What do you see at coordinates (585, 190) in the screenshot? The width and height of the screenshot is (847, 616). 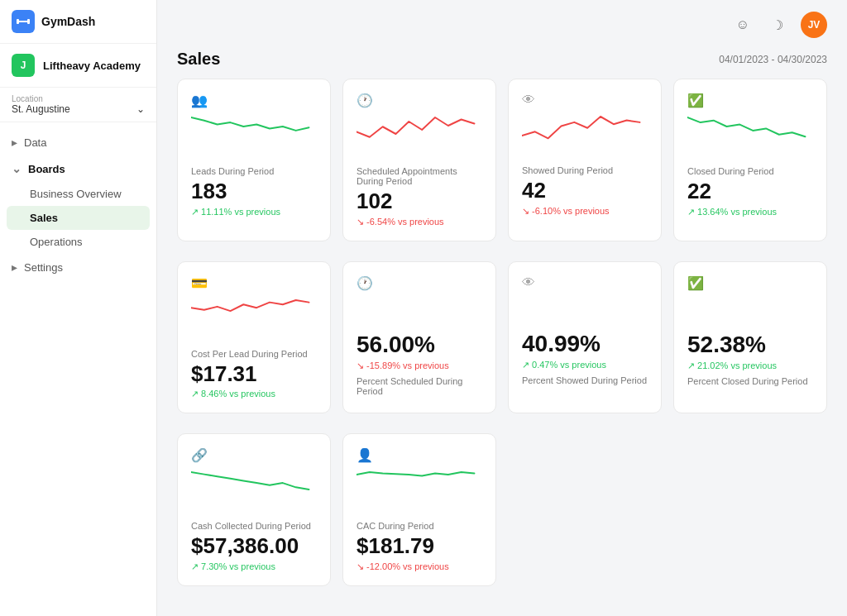 I see `card-value-showed: 42` at bounding box center [585, 190].